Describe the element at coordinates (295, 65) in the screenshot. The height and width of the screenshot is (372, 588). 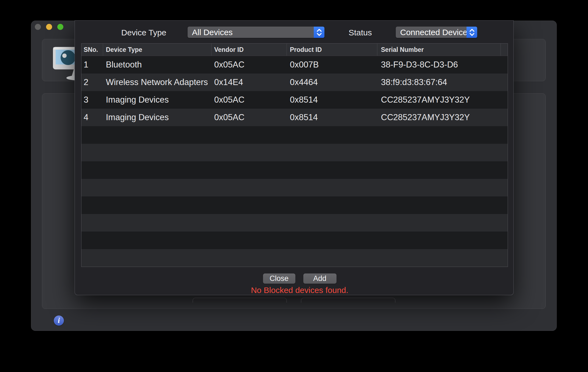
I see `table-row: 1Bluetooth0x05AC0x007B38-F9-D3-8C-D3-D6` at that location.